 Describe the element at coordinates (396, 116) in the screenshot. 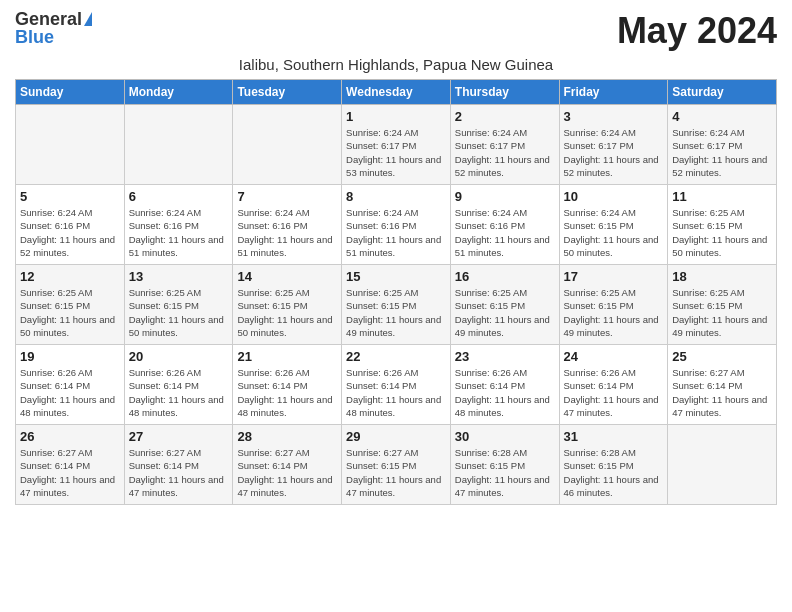

I see `day-number: 1` at that location.